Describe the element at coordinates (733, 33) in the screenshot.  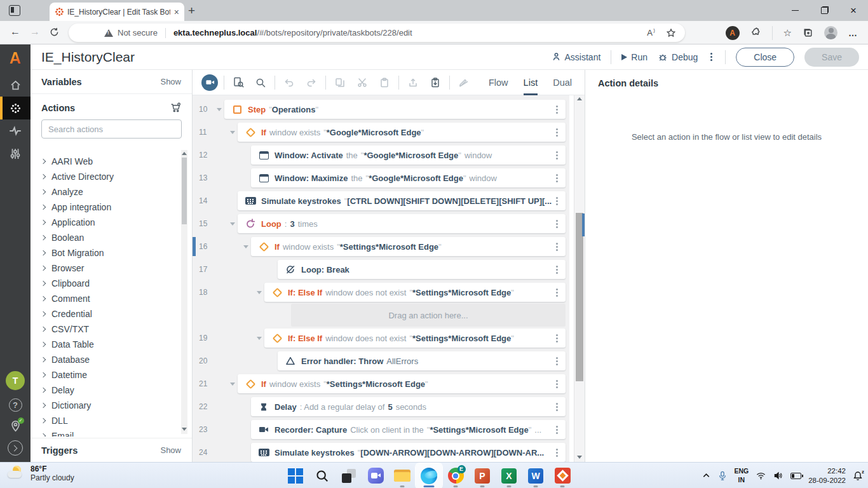
I see `aa-extension-icon: A` at that location.